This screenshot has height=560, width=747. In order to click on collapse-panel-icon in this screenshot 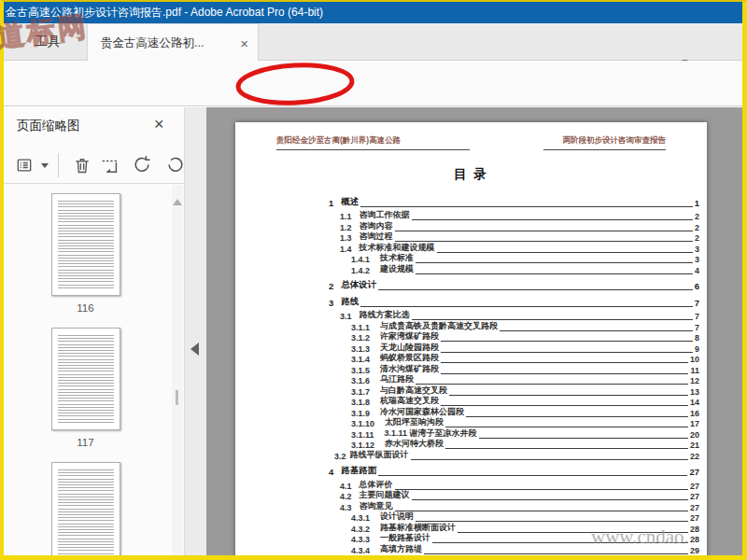, I will do `click(194, 349)`.